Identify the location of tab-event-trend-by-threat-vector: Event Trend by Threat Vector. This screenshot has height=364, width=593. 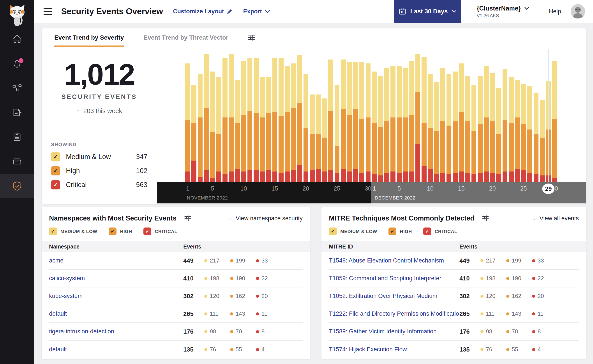
(186, 38).